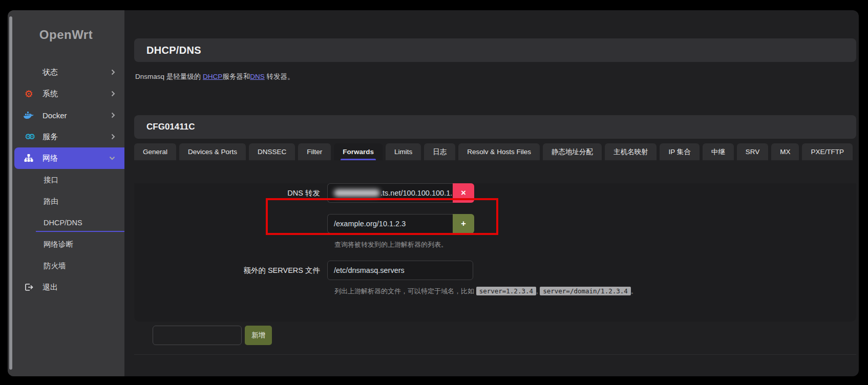 Image resolution: width=868 pixels, height=385 pixels. What do you see at coordinates (417, 193) in the screenshot?
I see `dns-forward-value: .ts.net/100.100.100.1...` at bounding box center [417, 193].